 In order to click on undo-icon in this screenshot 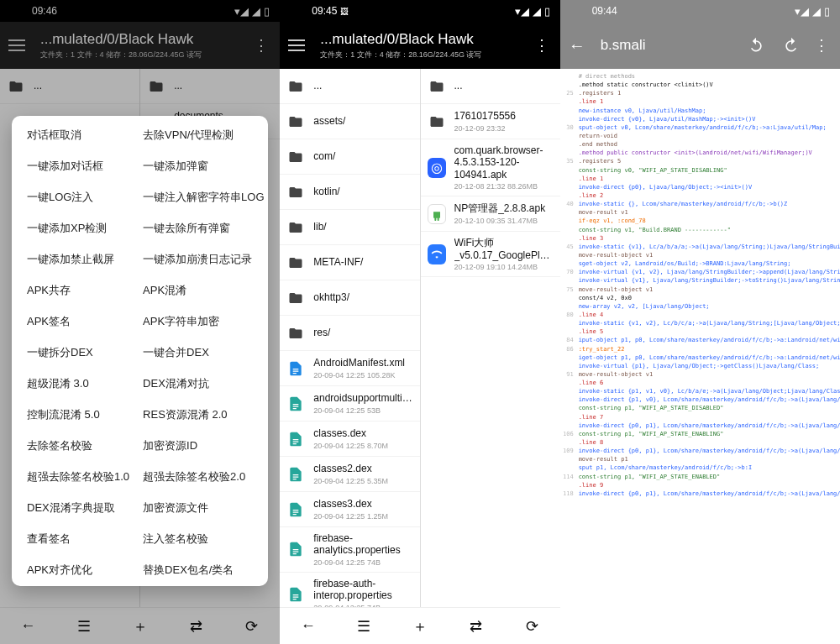, I will do `click(756, 45)`.